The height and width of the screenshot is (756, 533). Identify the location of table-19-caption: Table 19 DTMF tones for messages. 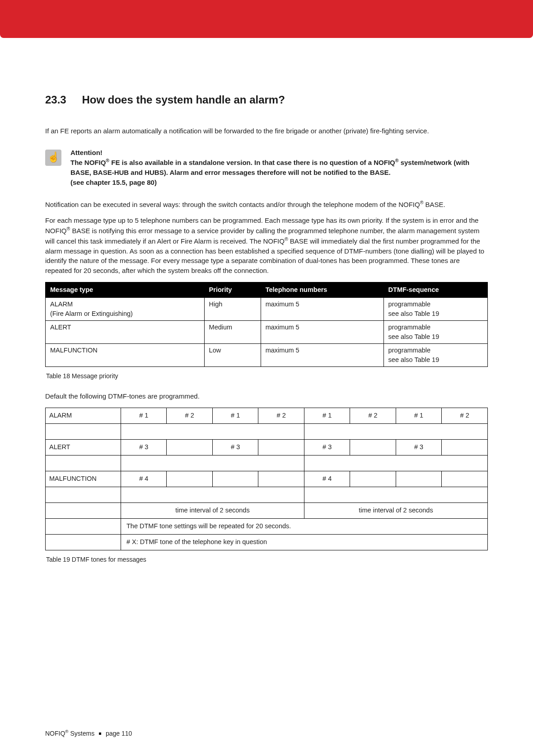
(267, 559).